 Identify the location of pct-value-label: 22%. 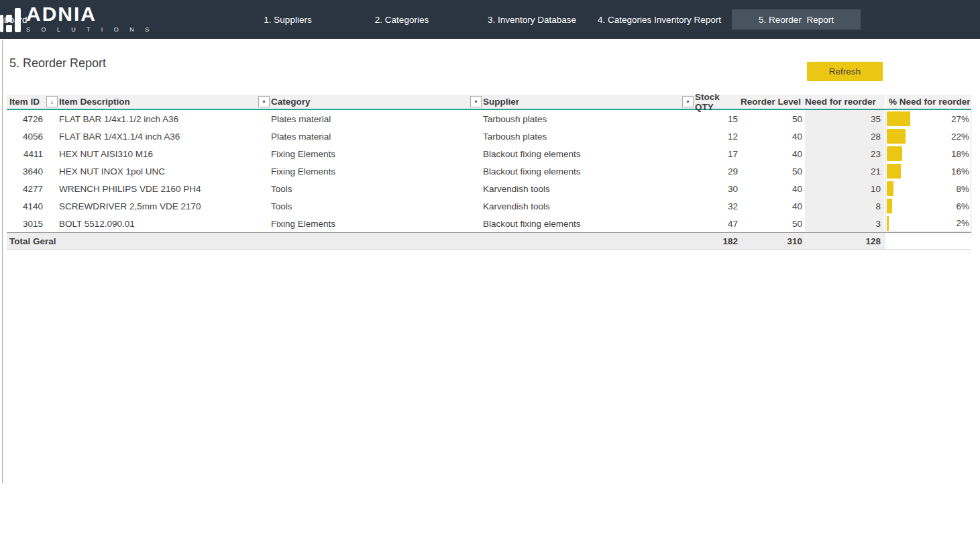
(961, 137).